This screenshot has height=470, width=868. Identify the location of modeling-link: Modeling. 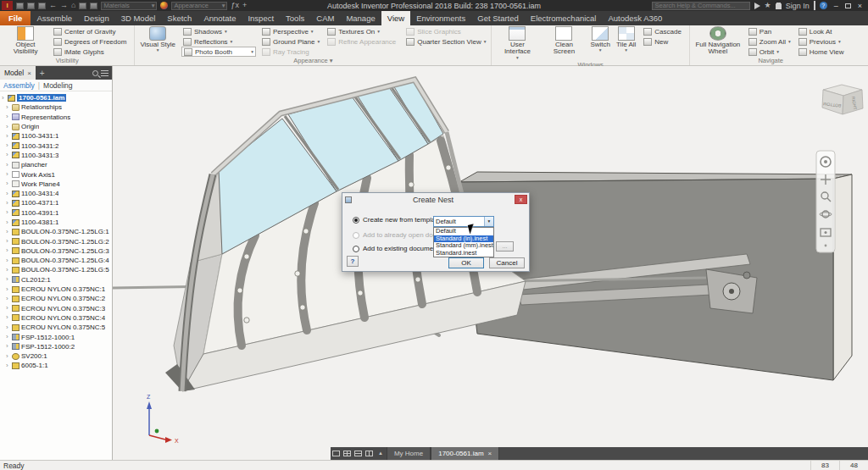
(58, 86).